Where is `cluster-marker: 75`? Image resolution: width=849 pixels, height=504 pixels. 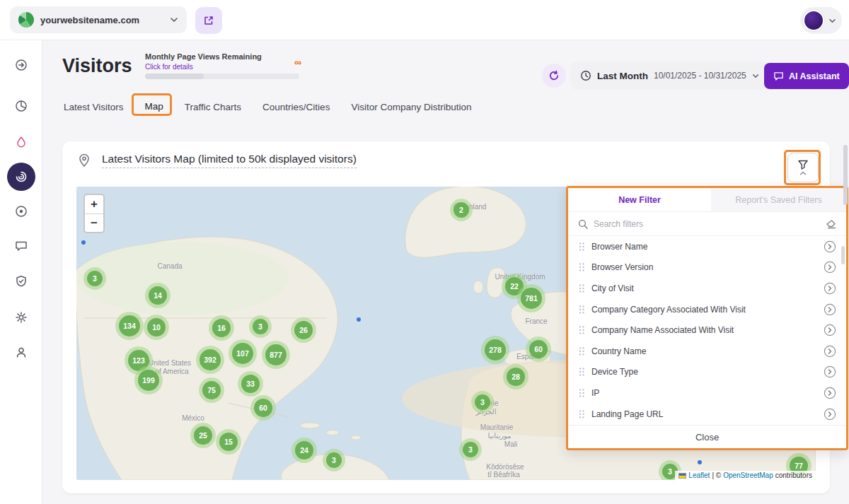 cluster-marker: 75 is located at coordinates (212, 390).